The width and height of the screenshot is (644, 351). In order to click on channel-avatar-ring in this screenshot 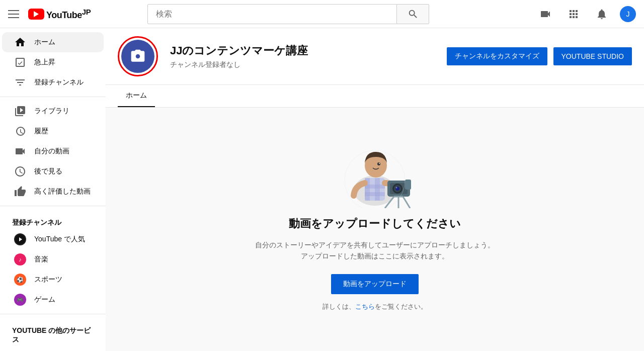, I will do `click(138, 56)`.